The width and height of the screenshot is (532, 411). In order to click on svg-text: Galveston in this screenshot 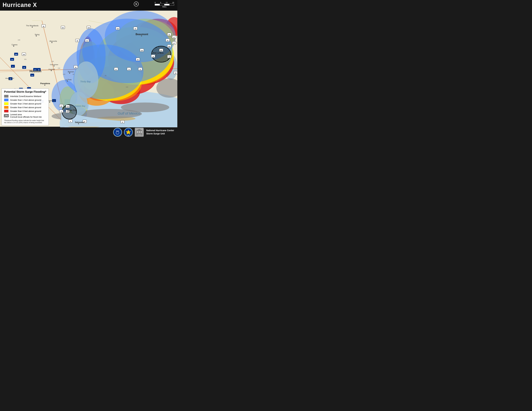, I will do `click(80, 122)`.